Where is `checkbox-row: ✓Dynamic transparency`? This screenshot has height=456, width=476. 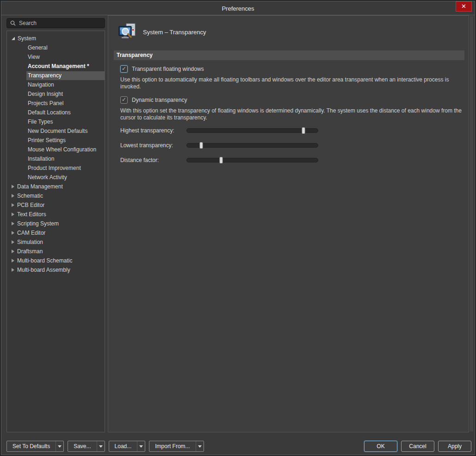
checkbox-row: ✓Dynamic transparency is located at coordinates (292, 100).